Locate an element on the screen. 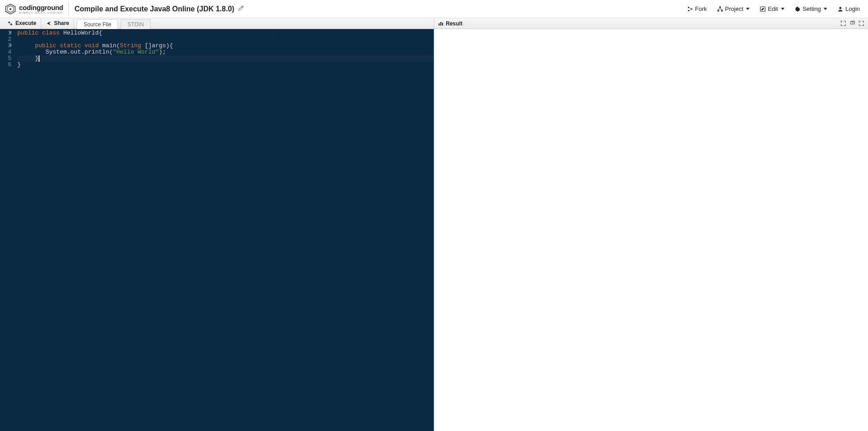 The image size is (868, 431). bar-chart-icon is located at coordinates (441, 24).